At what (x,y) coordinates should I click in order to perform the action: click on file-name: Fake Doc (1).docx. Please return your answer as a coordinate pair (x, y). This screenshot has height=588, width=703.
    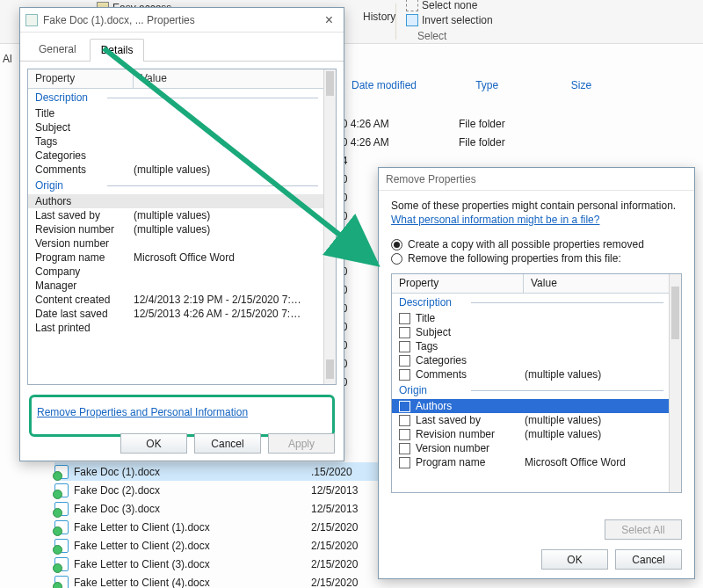
    Looking at the image, I should click on (117, 472).